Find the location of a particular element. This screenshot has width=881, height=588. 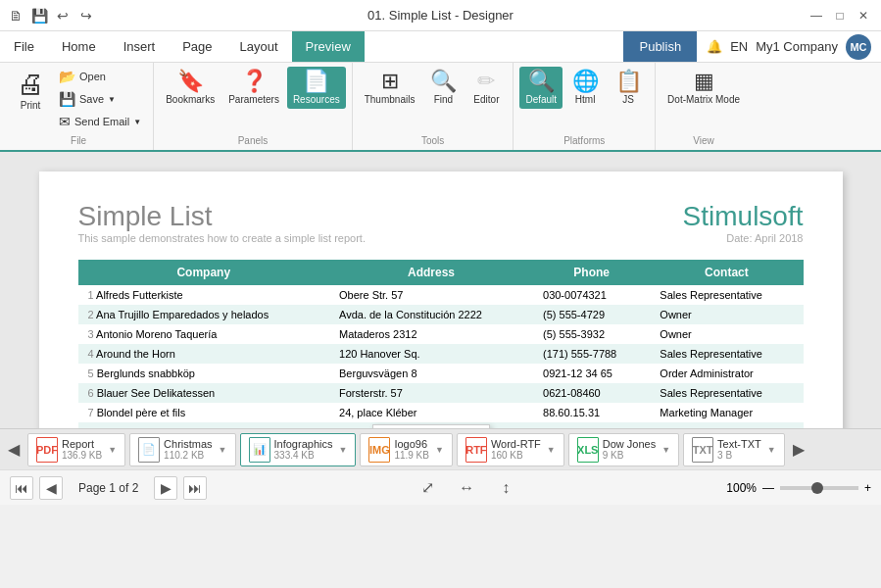

bell-icon: 🔔 is located at coordinates (714, 47).